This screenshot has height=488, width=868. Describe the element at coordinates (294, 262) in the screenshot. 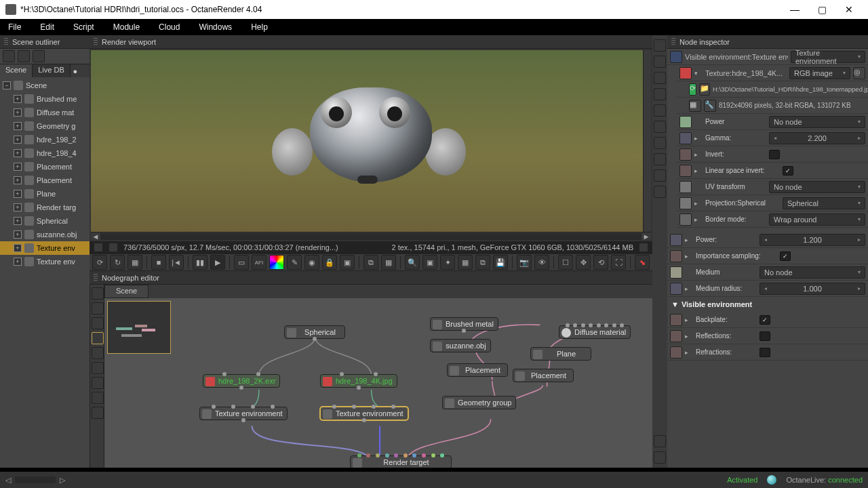

I see `tb-eyedrop-icon: ✎` at that location.